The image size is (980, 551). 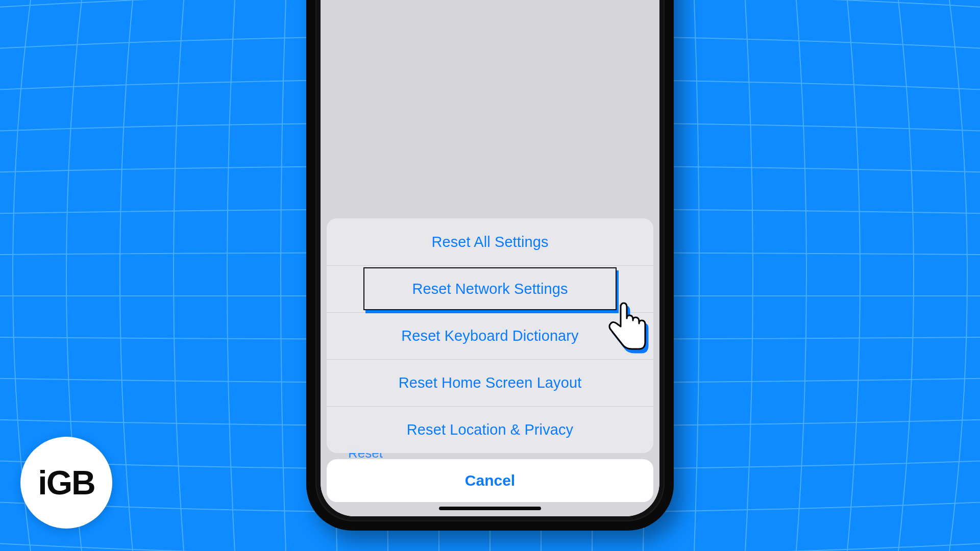 I want to click on reset-home-screen-layout-option: Reset Home Screen Layout, so click(x=490, y=383).